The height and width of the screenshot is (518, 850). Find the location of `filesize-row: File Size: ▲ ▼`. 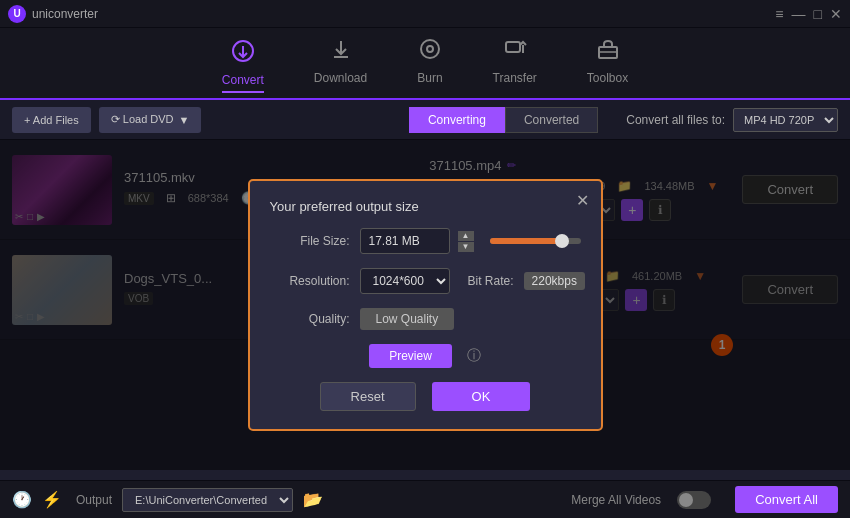

filesize-row: File Size: ▲ ▼ is located at coordinates (426, 241).